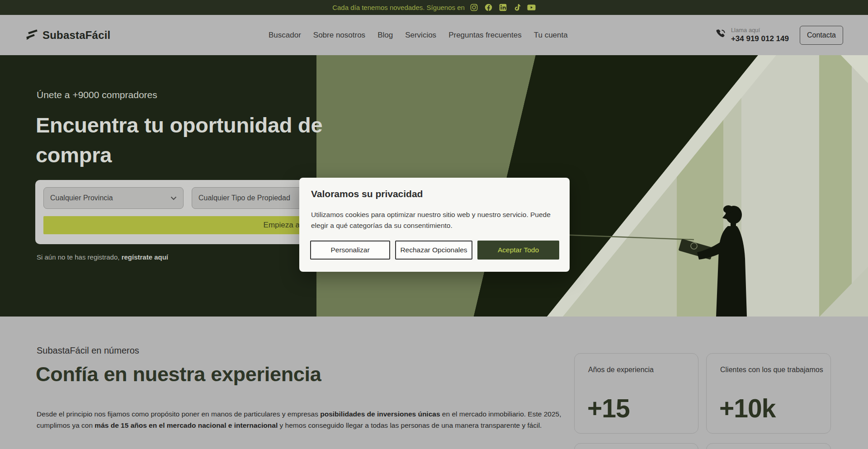  Describe the element at coordinates (721, 35) in the screenshot. I see `phone-icon` at that location.